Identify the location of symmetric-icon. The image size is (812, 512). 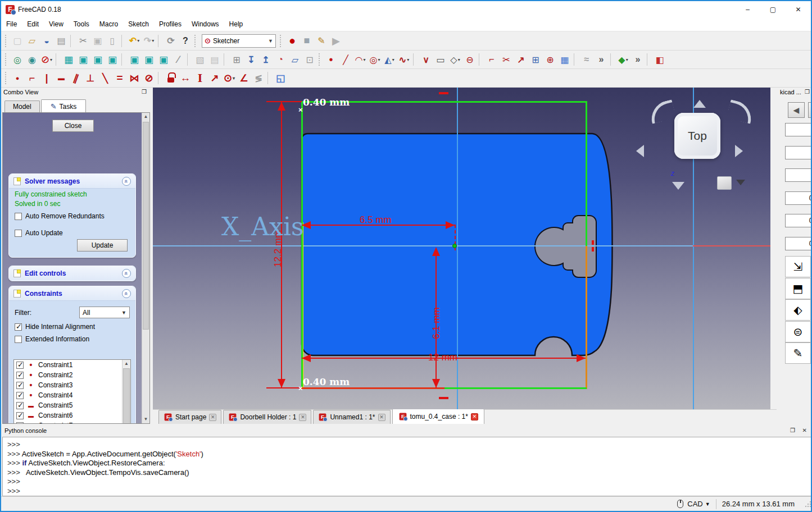
(134, 78).